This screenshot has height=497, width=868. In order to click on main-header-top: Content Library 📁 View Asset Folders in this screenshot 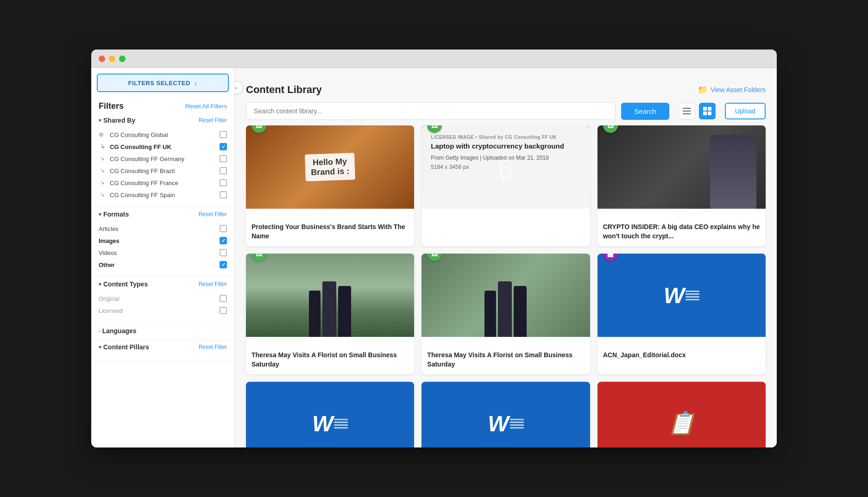, I will do `click(506, 90)`.